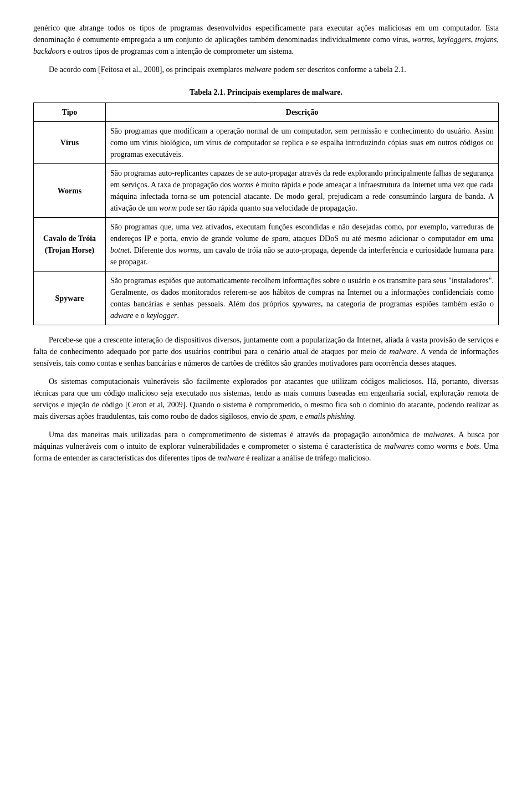 The image size is (532, 809). Describe the element at coordinates (70, 143) in the screenshot. I see `tipo-virus: Vírus` at that location.